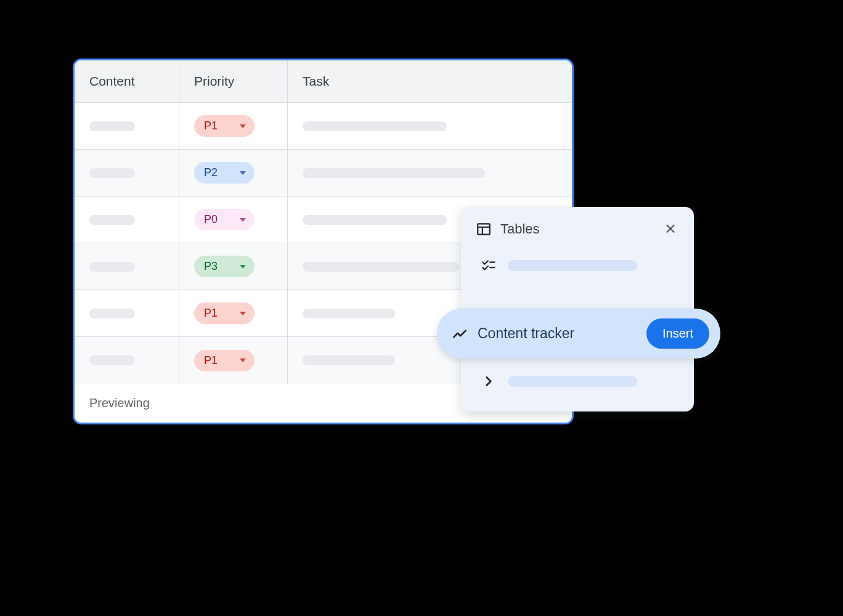 The image size is (843, 616). I want to click on checklist-icon, so click(489, 265).